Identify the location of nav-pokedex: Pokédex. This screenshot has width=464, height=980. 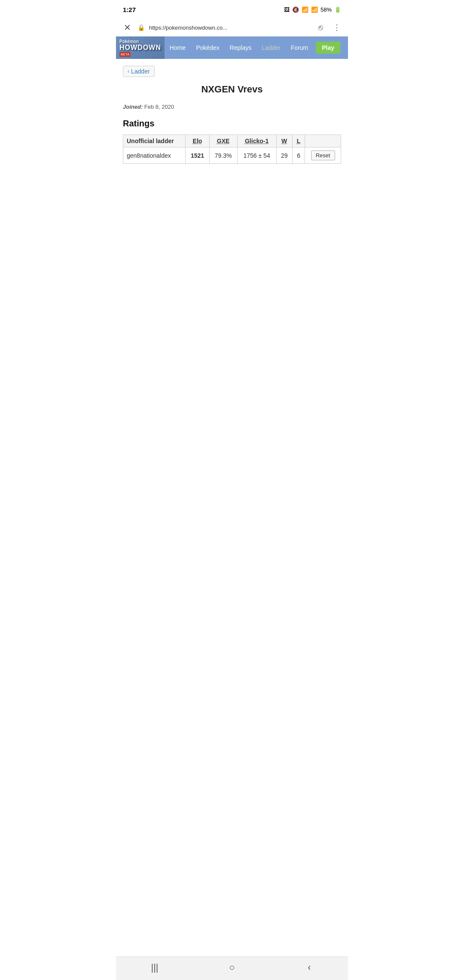
(208, 48).